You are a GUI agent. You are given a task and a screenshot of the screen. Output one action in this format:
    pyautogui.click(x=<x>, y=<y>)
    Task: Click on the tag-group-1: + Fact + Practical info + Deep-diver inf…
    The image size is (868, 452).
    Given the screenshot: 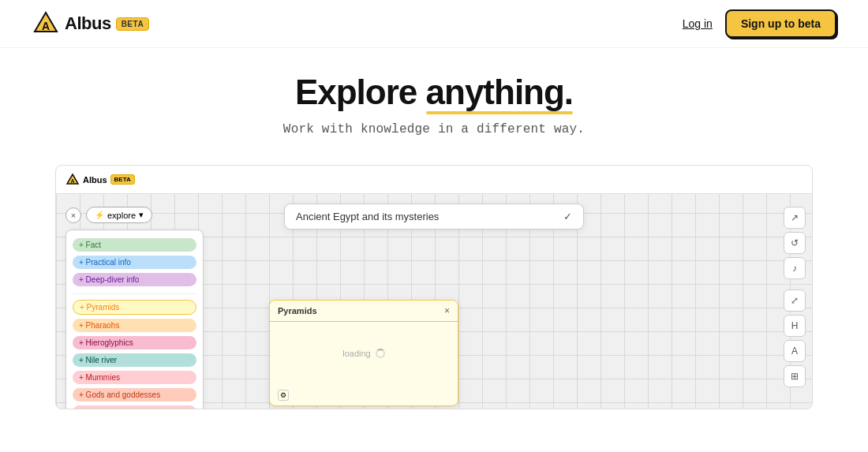 What is the action you would take?
    pyautogui.click(x=134, y=263)
    